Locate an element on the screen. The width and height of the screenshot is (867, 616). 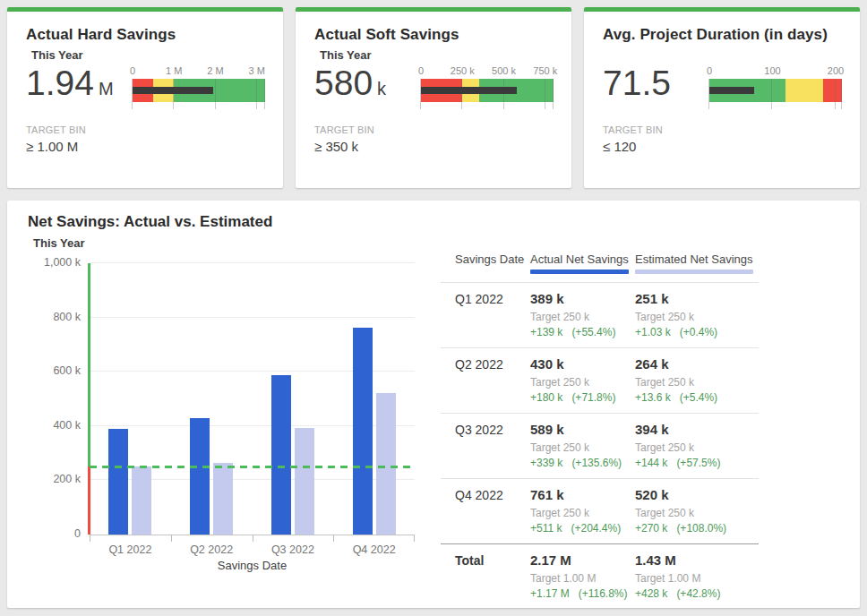
bar-actual-net-savings-q4-2022 is located at coordinates (363, 432).